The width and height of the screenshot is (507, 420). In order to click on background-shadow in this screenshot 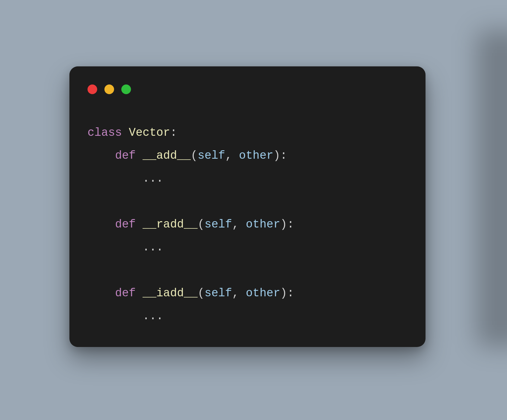, I will do `click(492, 189)`.